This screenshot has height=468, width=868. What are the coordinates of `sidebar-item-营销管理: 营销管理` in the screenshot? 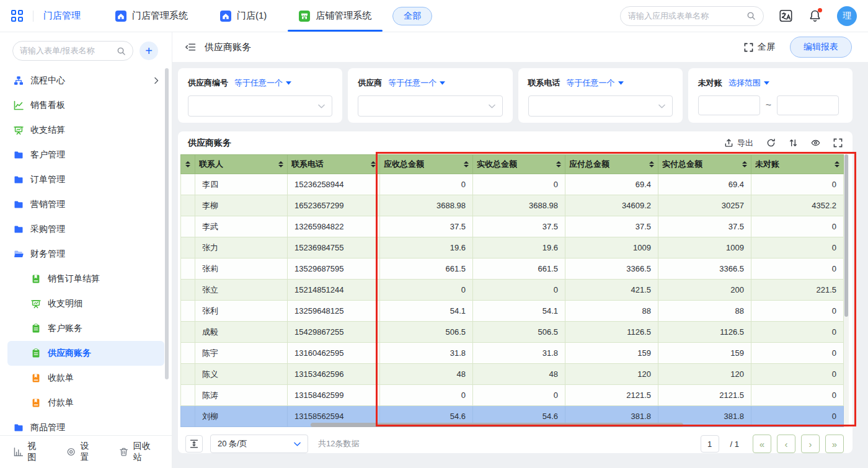 It's located at (86, 205).